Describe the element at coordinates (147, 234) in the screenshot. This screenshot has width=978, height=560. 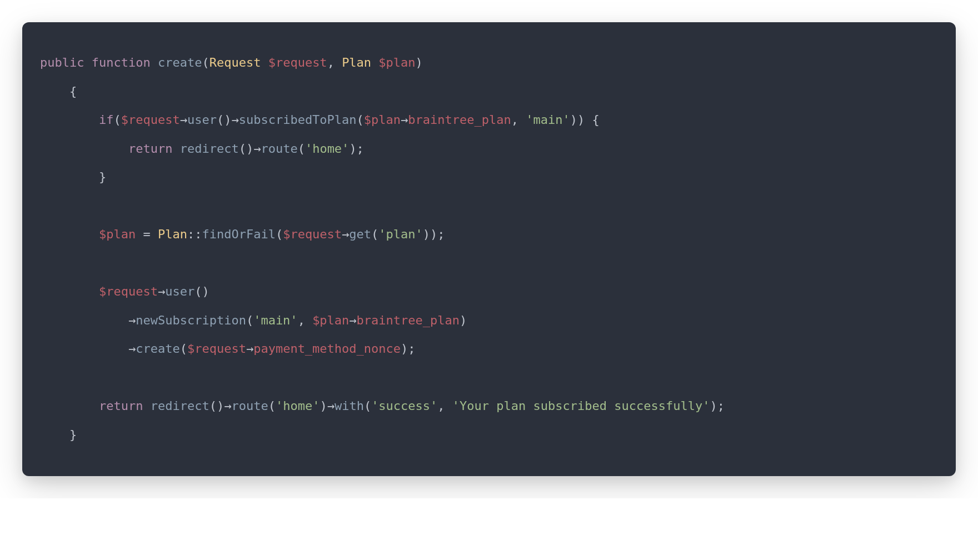
I see `code-token: =` at that location.